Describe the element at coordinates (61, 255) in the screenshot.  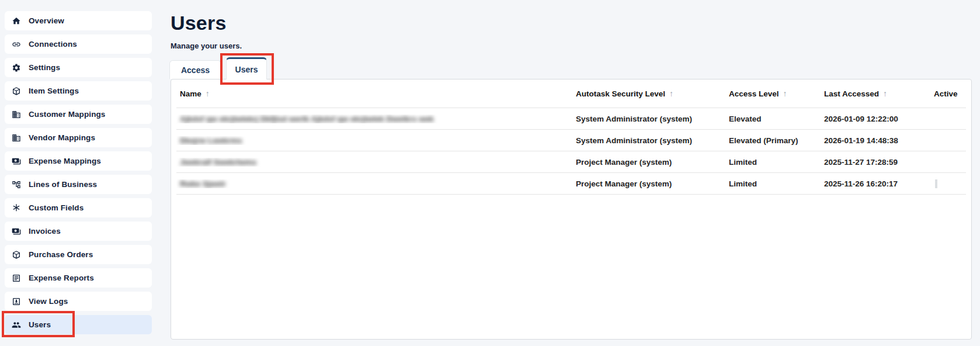
I see `sidebar-item-label: Purchase Orders` at that location.